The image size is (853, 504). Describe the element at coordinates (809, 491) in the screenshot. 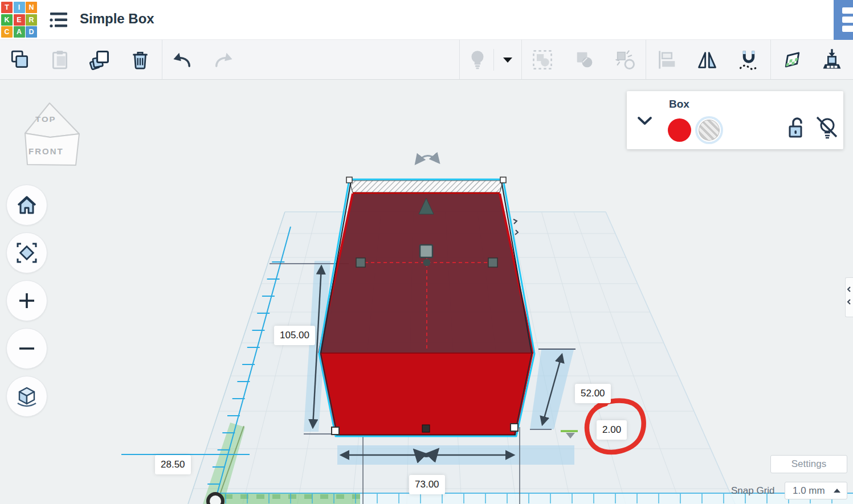

I see `snap-grid-value: 1.0 mm` at that location.